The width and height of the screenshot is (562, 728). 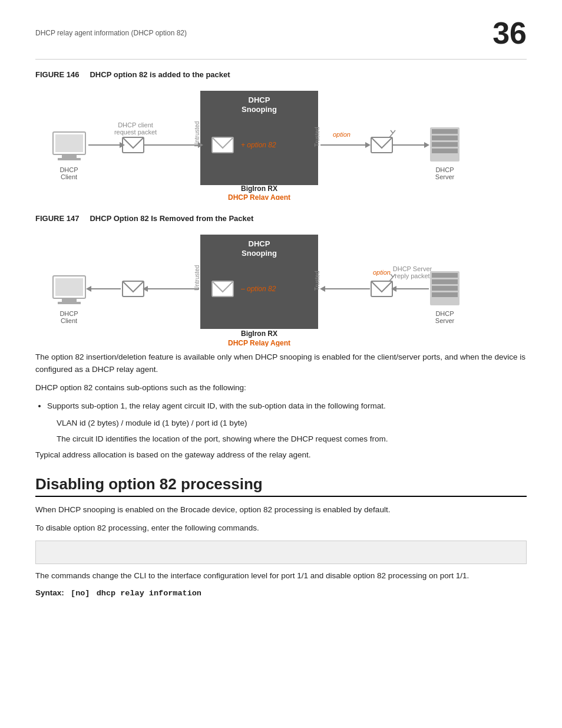 What do you see at coordinates (281, 364) in the screenshot?
I see `body-para1: The option 82 insertion/deletion feature…` at bounding box center [281, 364].